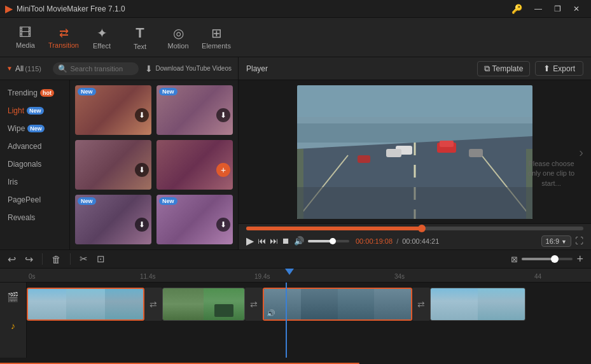 The image size is (591, 364). I want to click on crop-button: ⊡, so click(101, 259).